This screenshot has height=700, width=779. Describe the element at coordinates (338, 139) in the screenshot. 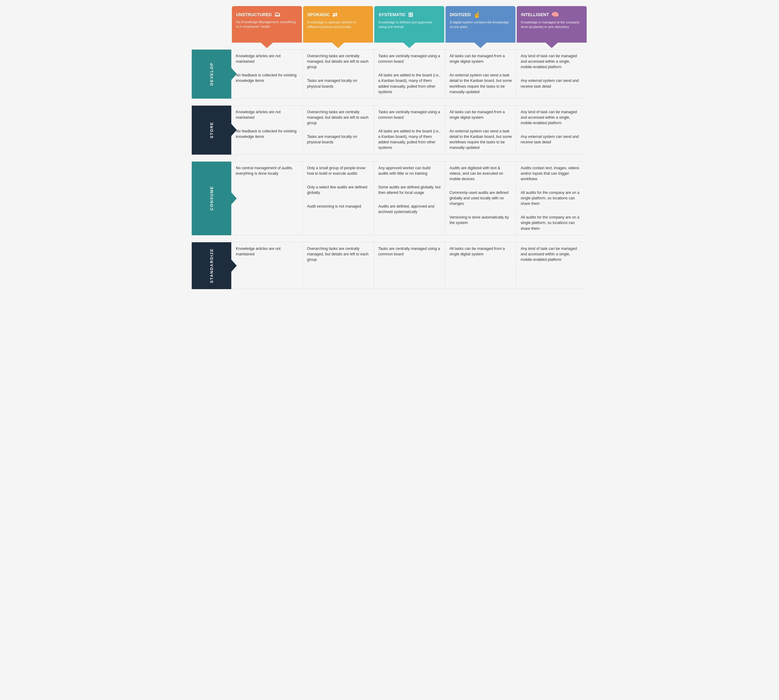

I see `cell-item-store-sporadic-1: Tasks are managed locally on physical bo…` at that location.